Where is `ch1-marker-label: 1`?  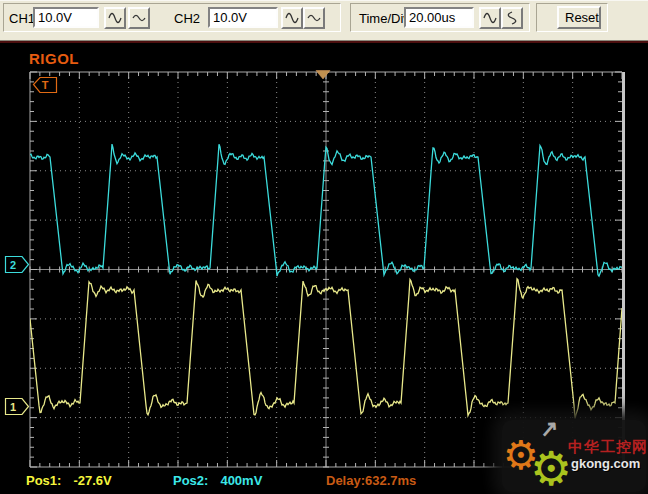 ch1-marker-label: 1 is located at coordinates (13, 407).